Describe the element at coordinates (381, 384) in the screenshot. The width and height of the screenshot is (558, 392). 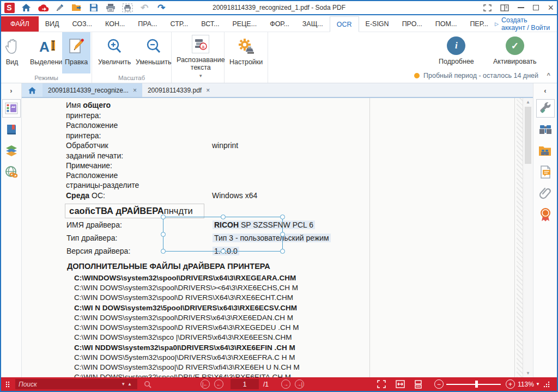
I see `fullscreen-view-button` at that location.